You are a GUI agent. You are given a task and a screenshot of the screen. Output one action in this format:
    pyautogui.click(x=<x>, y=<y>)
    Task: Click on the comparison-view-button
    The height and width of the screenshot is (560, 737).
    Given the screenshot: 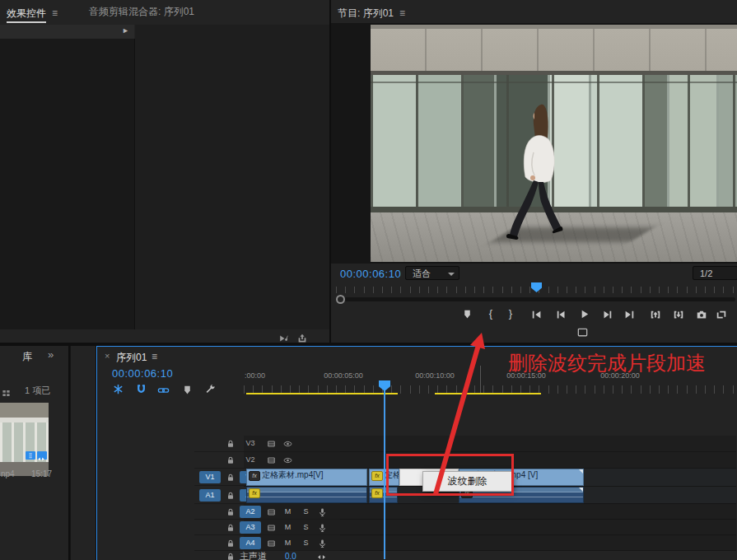 What is the action you would take?
    pyautogui.click(x=721, y=314)
    